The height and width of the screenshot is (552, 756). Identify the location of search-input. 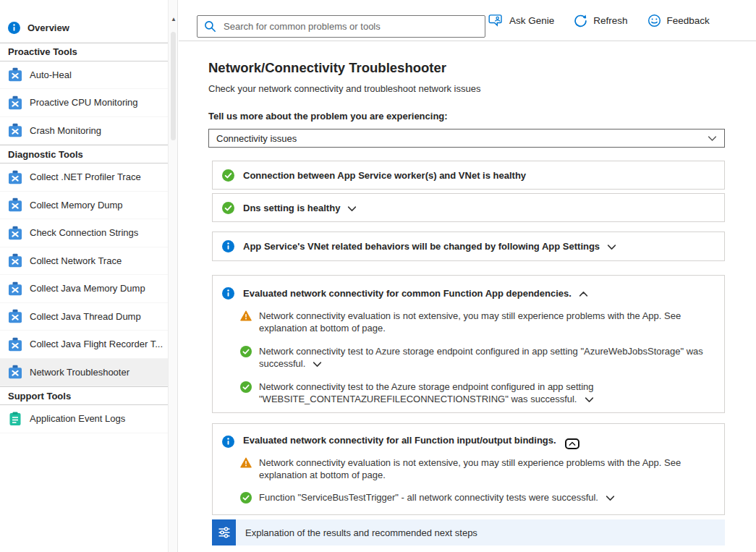
(350, 26).